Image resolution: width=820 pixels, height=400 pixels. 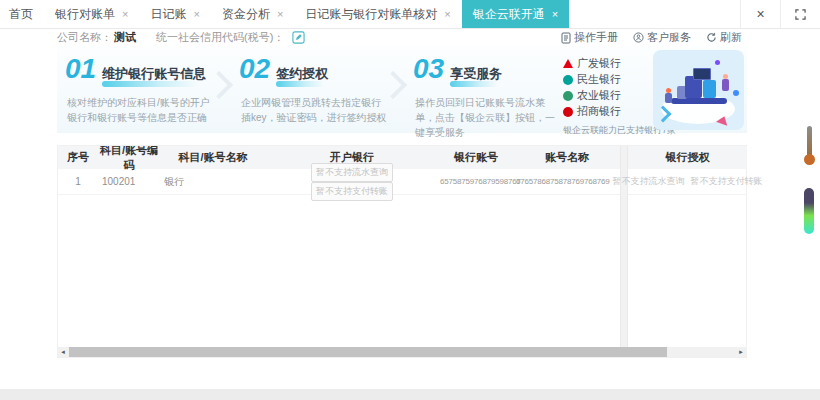 What do you see at coordinates (371, 14) in the screenshot?
I see `tab-label: 日记账与银行对账单核对` at bounding box center [371, 14].